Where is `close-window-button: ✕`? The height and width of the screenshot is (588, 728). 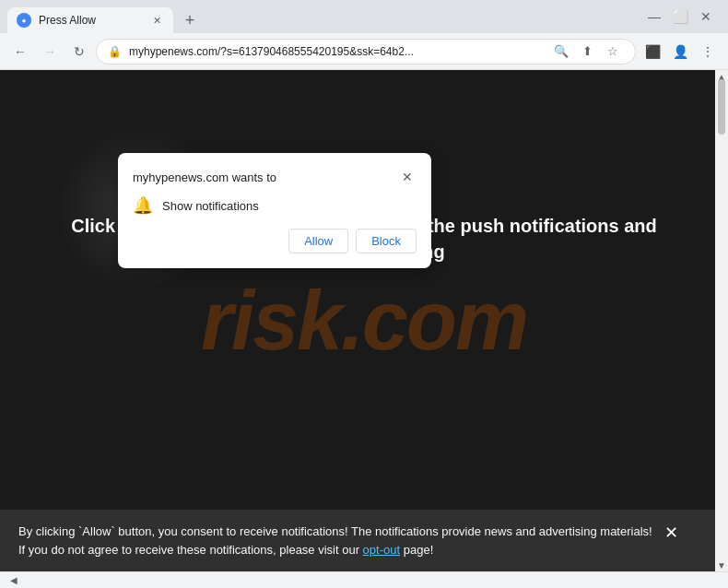 close-window-button: ✕ is located at coordinates (706, 17).